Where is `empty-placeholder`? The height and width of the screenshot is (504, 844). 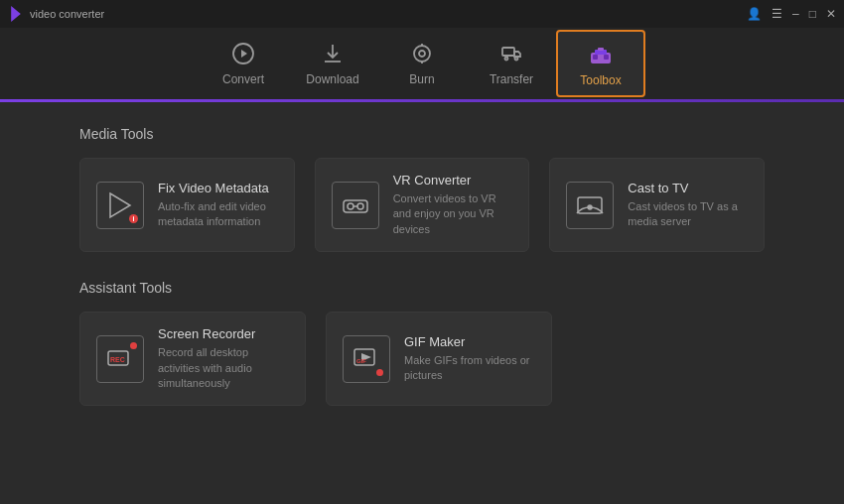
empty-placeholder is located at coordinates (668, 359).